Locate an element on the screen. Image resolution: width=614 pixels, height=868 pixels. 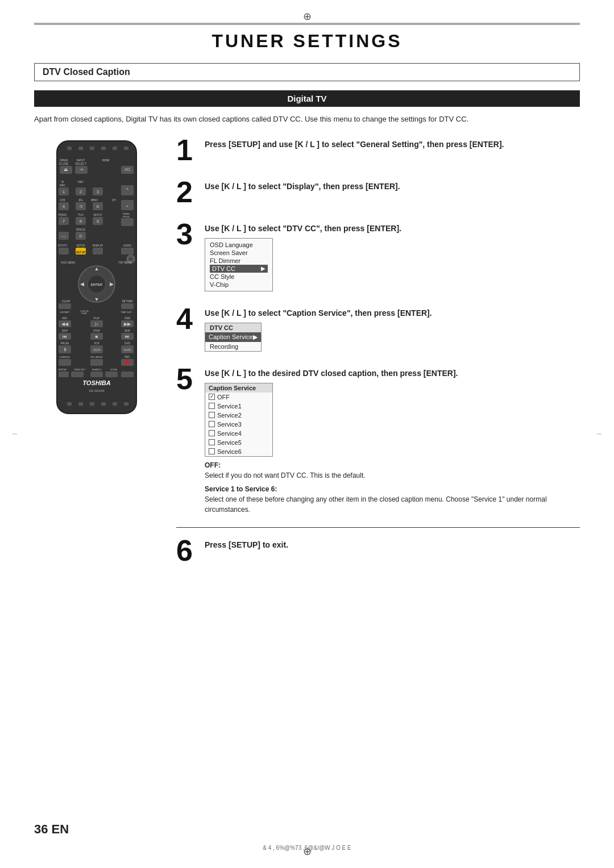
page-number: 36 EN is located at coordinates (51, 829).